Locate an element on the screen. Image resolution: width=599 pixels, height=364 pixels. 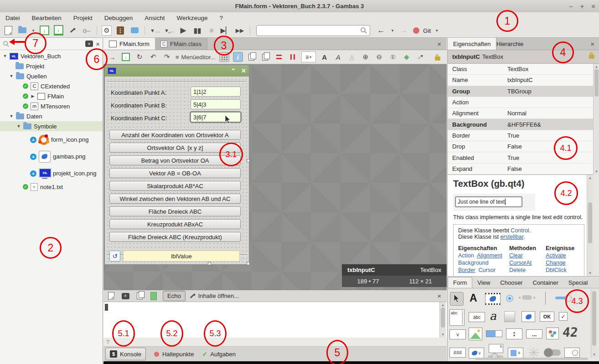
tree-item-daten: ▼ Daten is located at coordinates (51, 116).